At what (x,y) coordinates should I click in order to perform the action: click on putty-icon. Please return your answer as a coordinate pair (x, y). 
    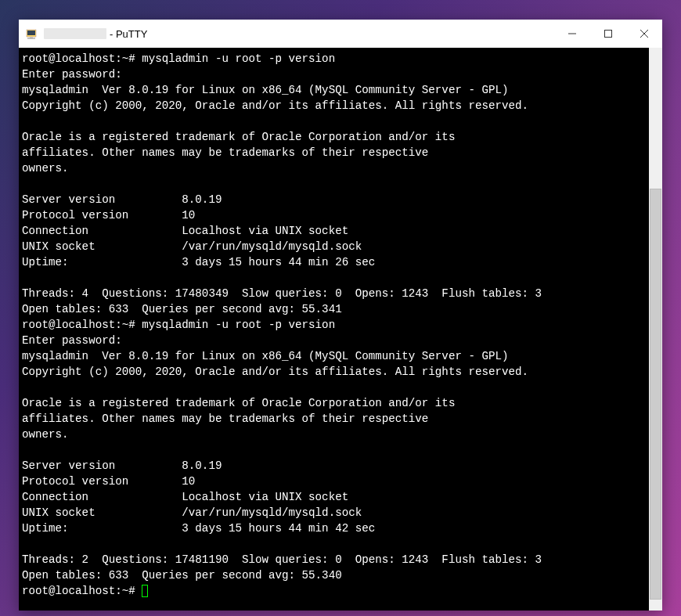
    Looking at the image, I should click on (31, 34).